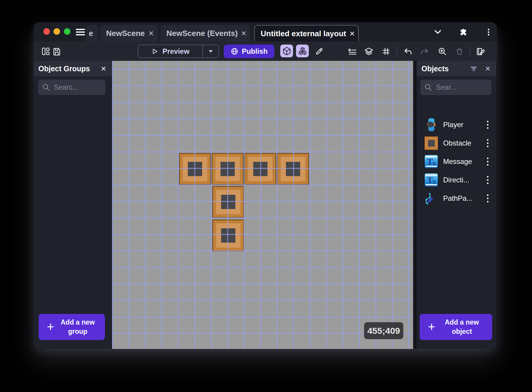  I want to click on trash-icon, so click(459, 51).